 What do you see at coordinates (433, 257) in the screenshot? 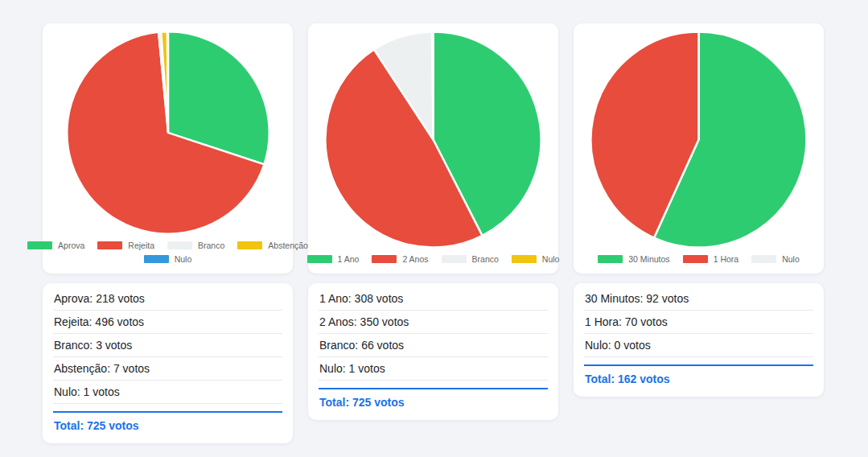
I see `chart-legend-2: 1 Ano2 AnosBrancoNulo` at bounding box center [433, 257].